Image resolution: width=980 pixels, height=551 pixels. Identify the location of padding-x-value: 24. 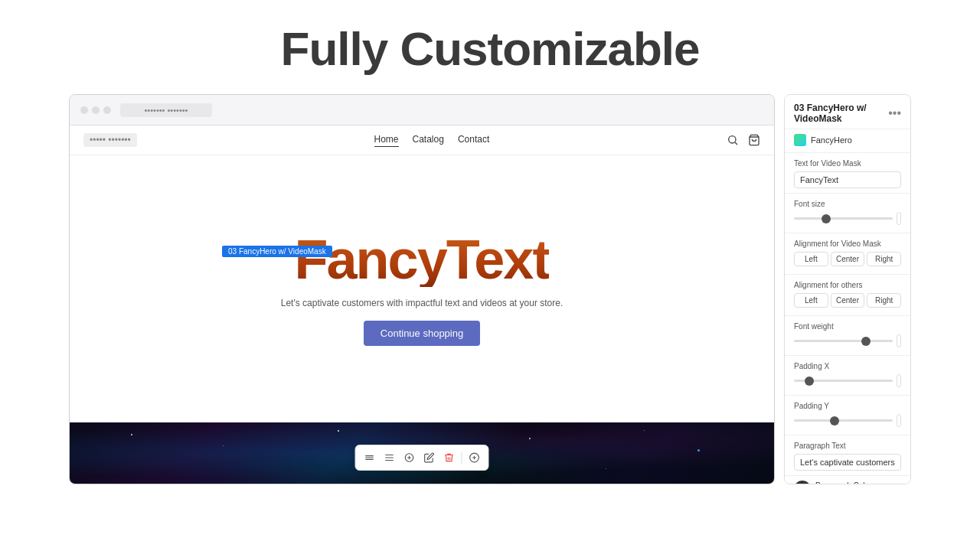
(899, 381).